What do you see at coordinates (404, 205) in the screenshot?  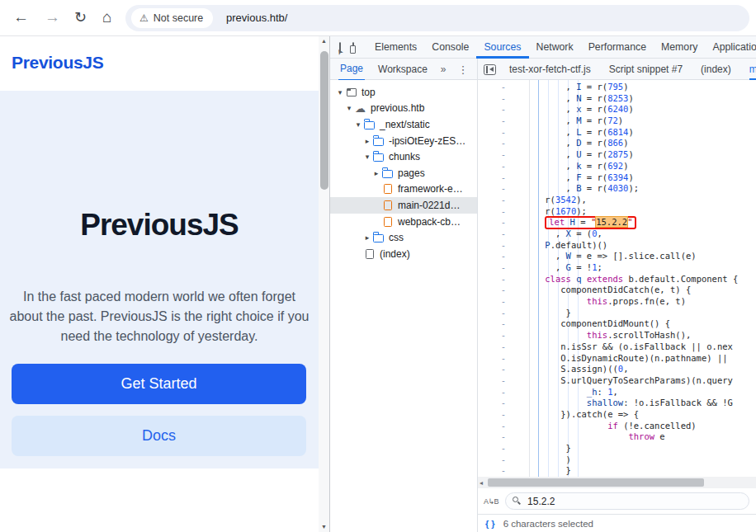 I see `tree-item-main-0221d-: main-0221d…` at bounding box center [404, 205].